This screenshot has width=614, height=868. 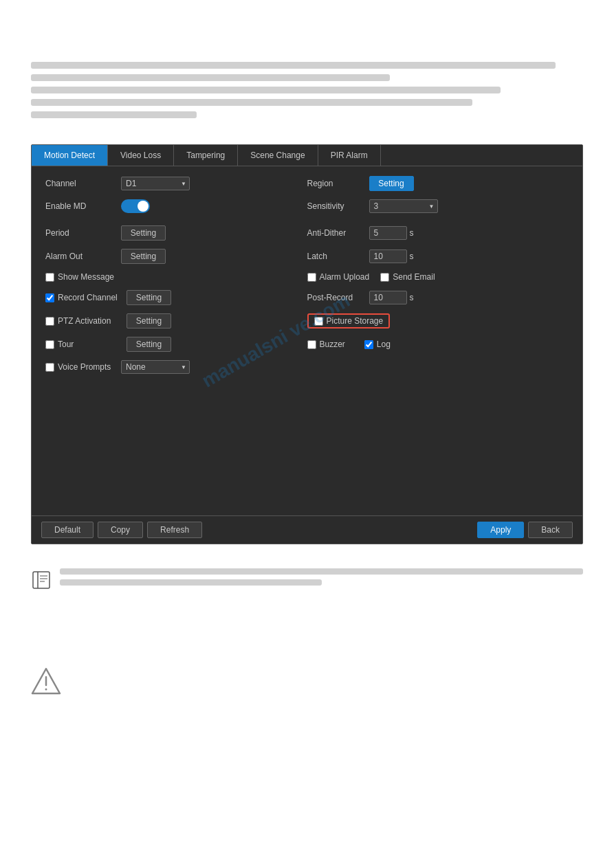 I want to click on send-email-checkbox-label: Send Email, so click(x=407, y=277).